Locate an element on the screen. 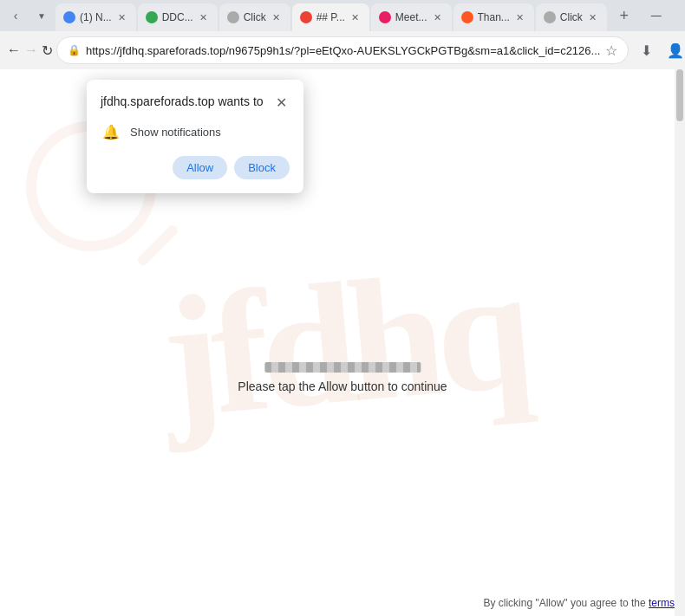 This screenshot has width=685, height=616. tab-bar: ‹ ▼ (1) N... ✕ DDC... ✕ is located at coordinates (342, 16).